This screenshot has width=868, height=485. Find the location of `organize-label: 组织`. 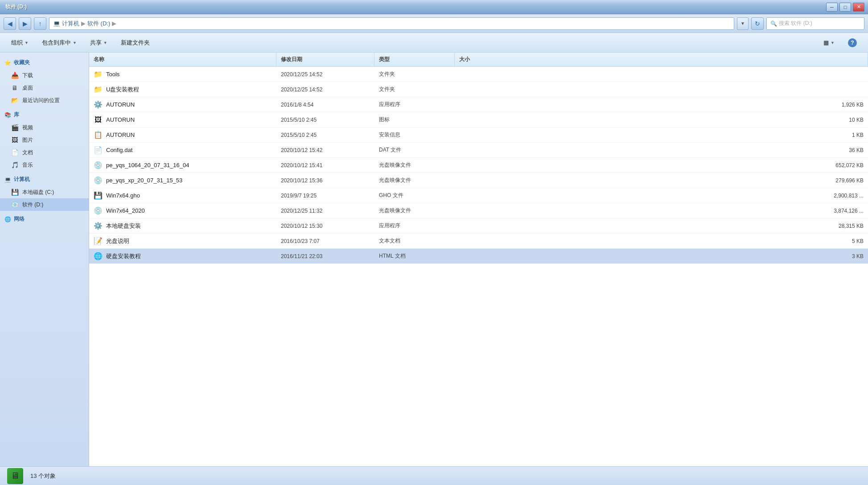

organize-label: 组织 is located at coordinates (17, 43).